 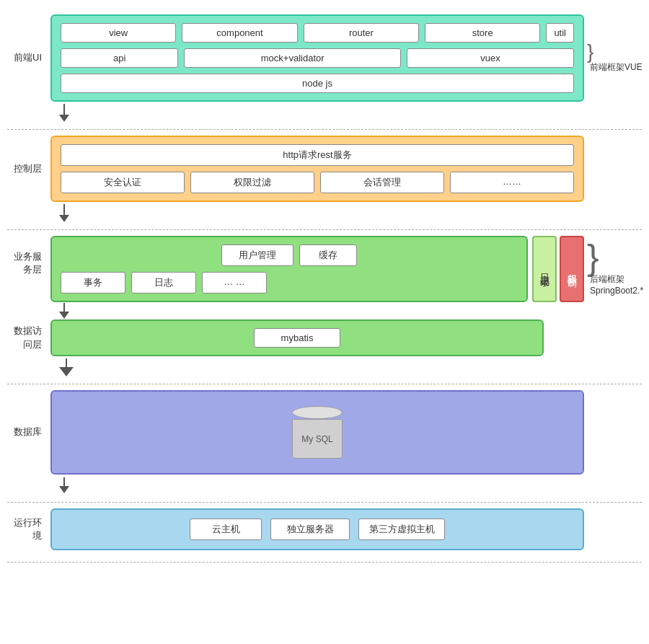 What do you see at coordinates (297, 338) in the screenshot?
I see `dao-content: mybatis` at bounding box center [297, 338].